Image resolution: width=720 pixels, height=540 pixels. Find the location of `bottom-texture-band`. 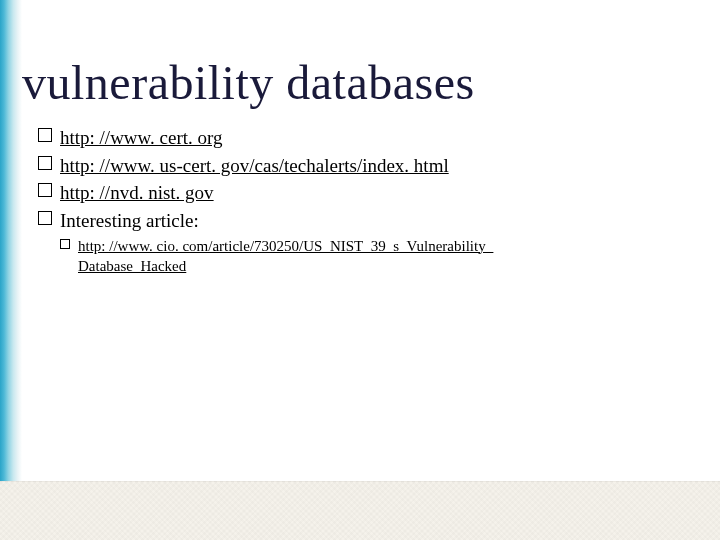

bottom-texture-band is located at coordinates (360, 510).